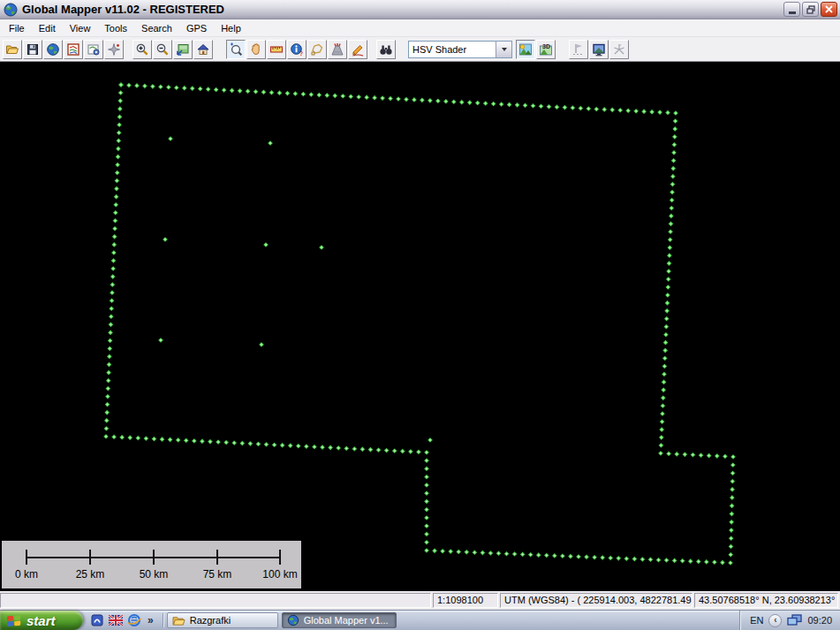  What do you see at coordinates (317, 49) in the screenshot?
I see `lasso-select-button` at bounding box center [317, 49].